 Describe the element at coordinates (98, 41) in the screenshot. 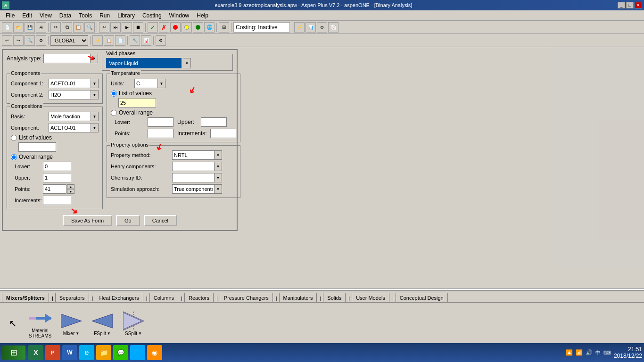

I see `tb2-5: ⚡` at that location.